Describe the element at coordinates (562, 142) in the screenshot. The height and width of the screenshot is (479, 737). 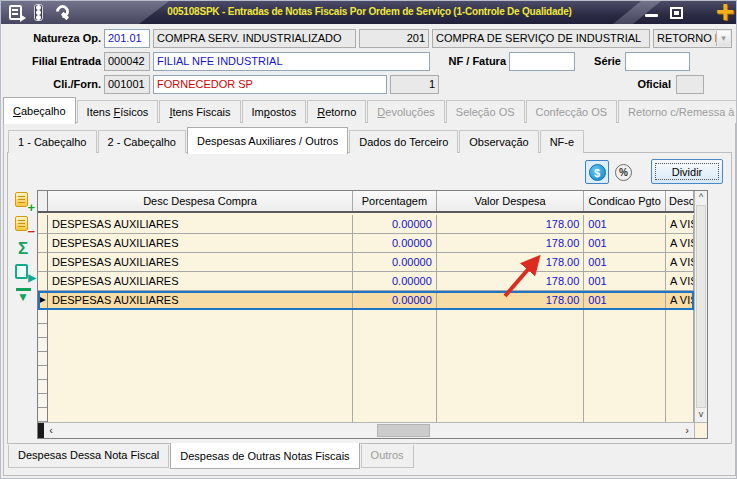
I see `tab-nf-e: NF-e` at that location.